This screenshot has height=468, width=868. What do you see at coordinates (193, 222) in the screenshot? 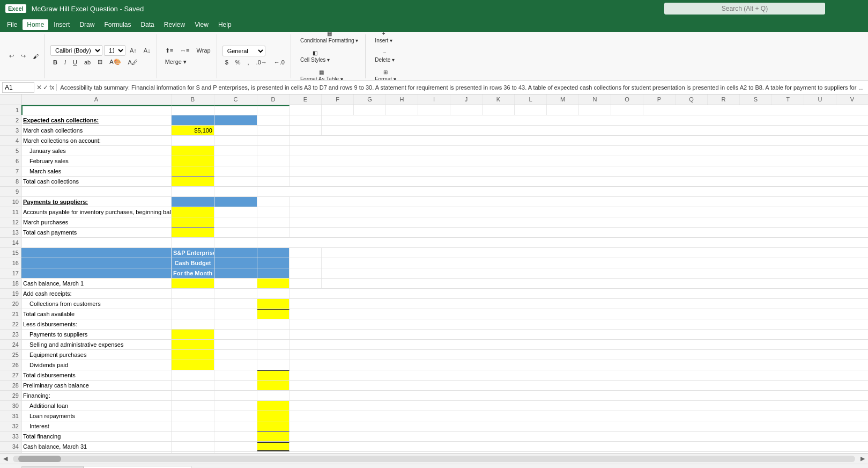
I see `cell-b12` at bounding box center [193, 222].